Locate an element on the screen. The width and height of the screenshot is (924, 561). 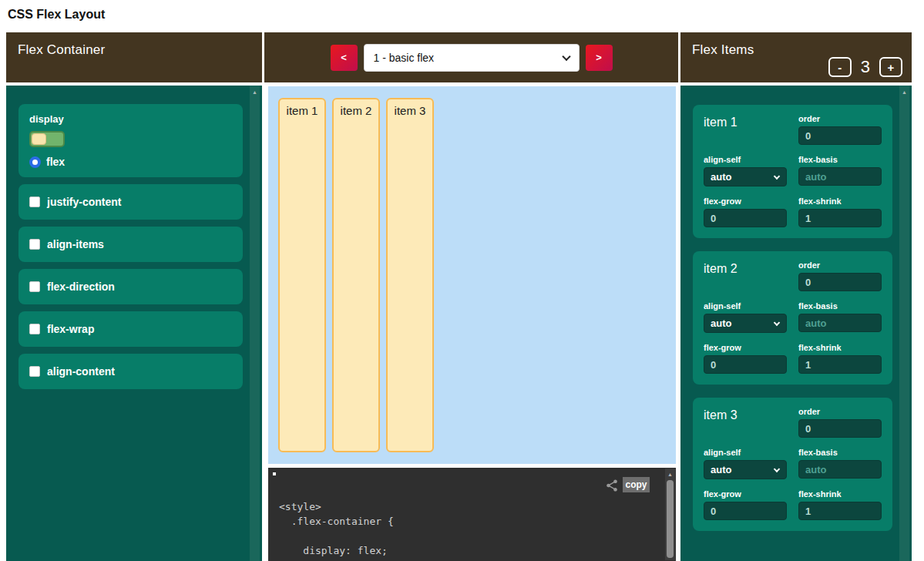
next-example-button: > is located at coordinates (600, 58).